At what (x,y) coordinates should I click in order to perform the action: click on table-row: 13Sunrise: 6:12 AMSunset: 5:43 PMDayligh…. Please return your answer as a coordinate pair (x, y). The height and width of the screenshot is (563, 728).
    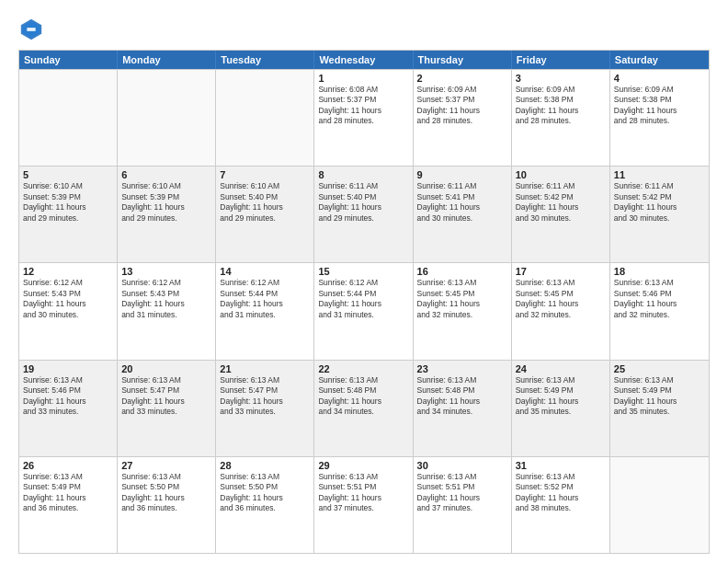
    Looking at the image, I should click on (167, 311).